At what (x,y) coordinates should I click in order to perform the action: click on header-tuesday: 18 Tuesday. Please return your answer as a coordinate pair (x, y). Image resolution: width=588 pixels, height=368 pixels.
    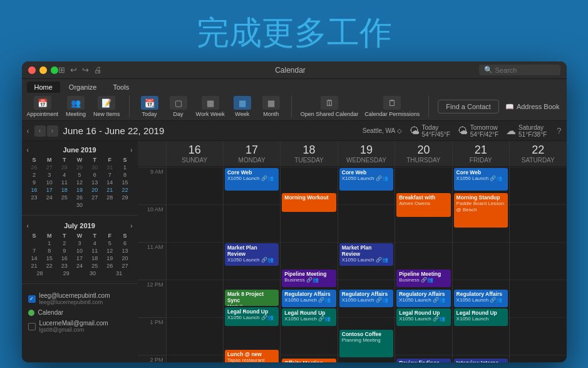
    Looking at the image, I should click on (308, 154).